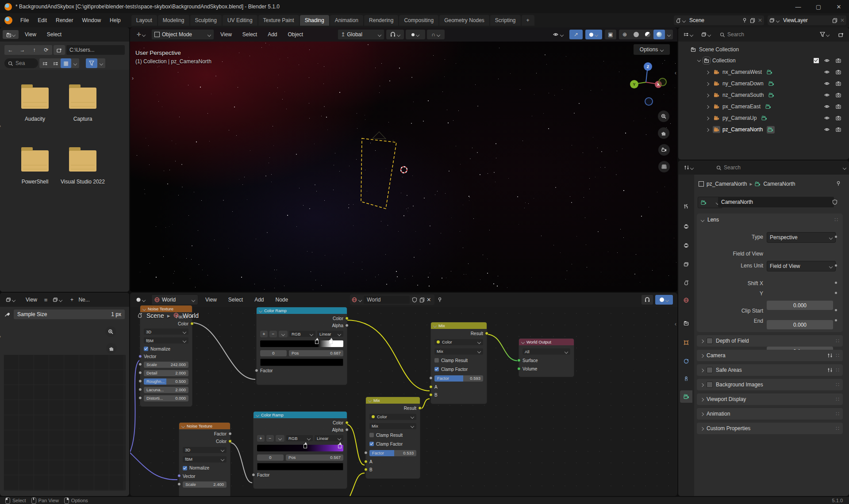  I want to click on shield-icon, so click(835, 202).